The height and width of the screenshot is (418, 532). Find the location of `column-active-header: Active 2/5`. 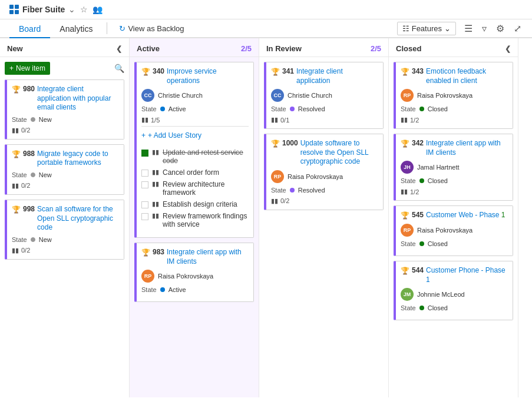

column-active-header: Active 2/5 is located at coordinates (194, 48).